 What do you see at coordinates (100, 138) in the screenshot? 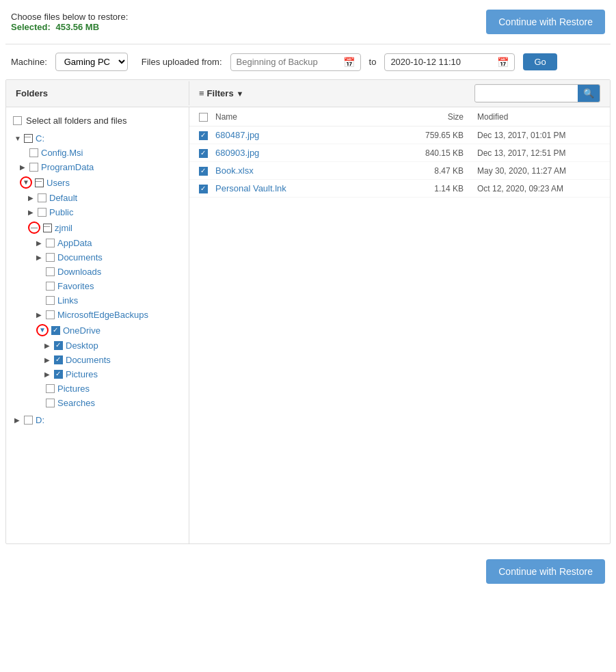
I see `tree-item-c-drive: ▼ C:` at bounding box center [100, 138].